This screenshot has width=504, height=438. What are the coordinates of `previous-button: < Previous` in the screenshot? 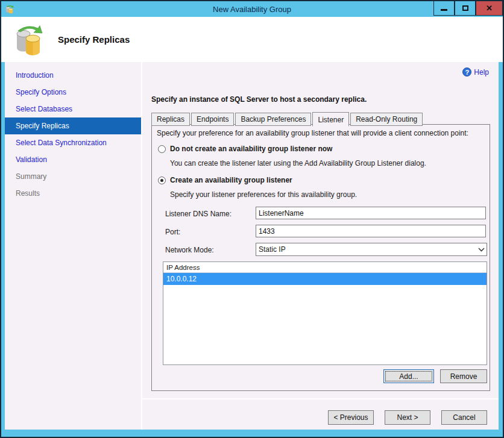 It's located at (351, 418).